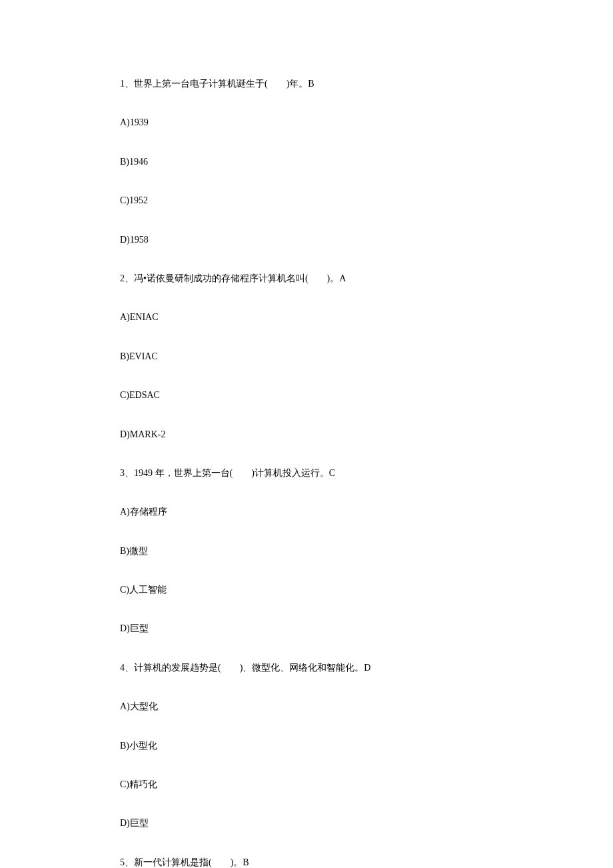 This screenshot has height=868, width=613. Describe the element at coordinates (306, 123) in the screenshot. I see `question-option: A)1939` at that location.